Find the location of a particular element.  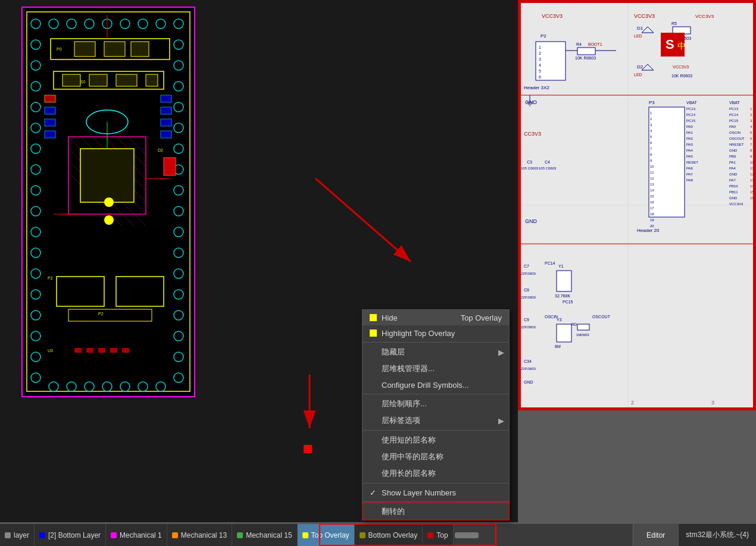

menu-item-configure-drill: Configure Drill Symbols... is located at coordinates (436, 385).